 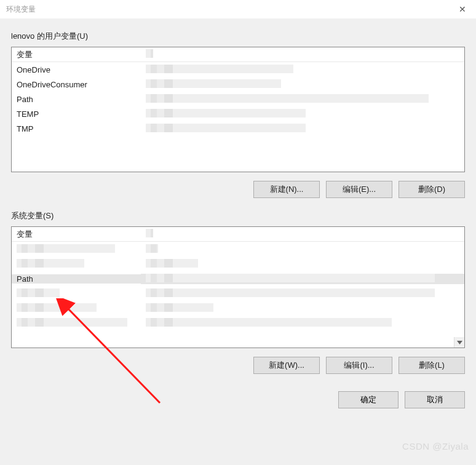 I want to click on var-name: OneDrive, so click(x=76, y=70).